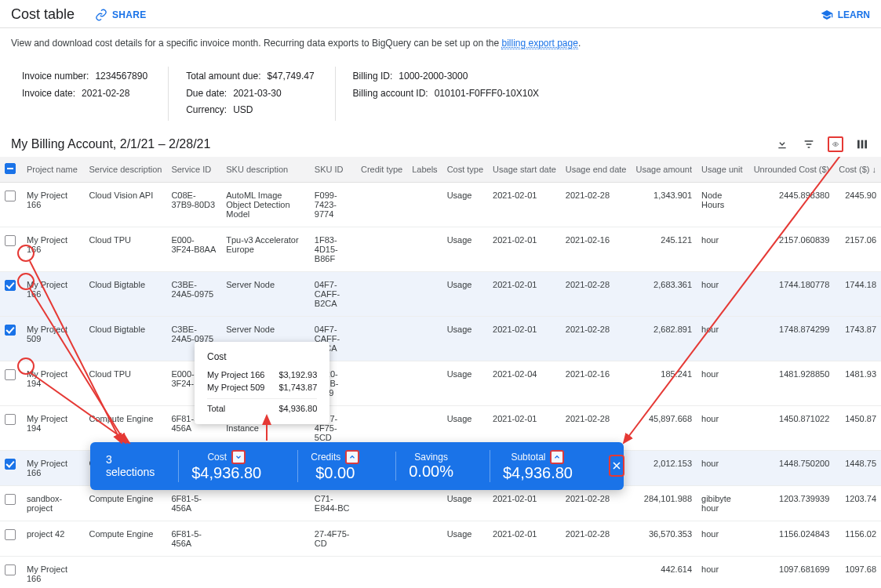  Describe the element at coordinates (723, 169) in the screenshot. I see `col-usage-unit: Usage unit` at that location.